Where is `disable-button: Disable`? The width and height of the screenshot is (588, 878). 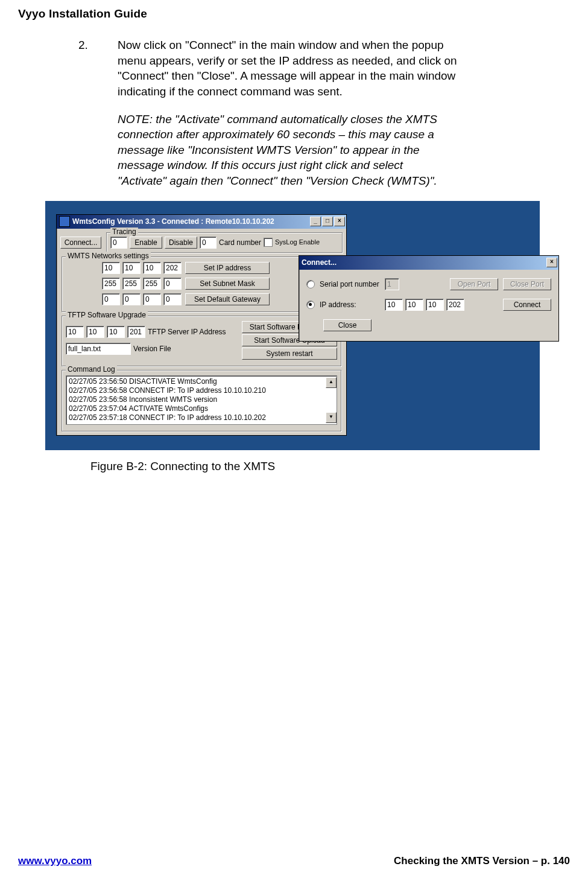
disable-button: Disable is located at coordinates (181, 243).